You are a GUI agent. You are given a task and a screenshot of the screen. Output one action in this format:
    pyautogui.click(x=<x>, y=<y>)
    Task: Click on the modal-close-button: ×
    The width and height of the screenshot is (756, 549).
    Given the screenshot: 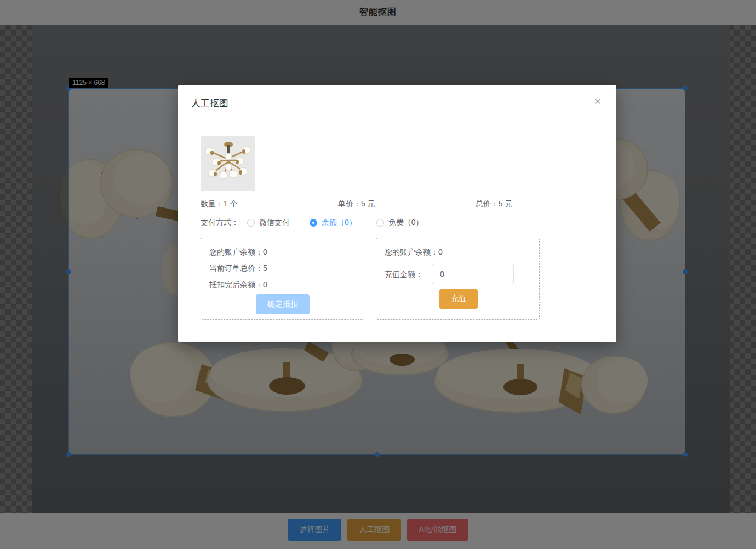 What is the action you would take?
    pyautogui.click(x=598, y=101)
    